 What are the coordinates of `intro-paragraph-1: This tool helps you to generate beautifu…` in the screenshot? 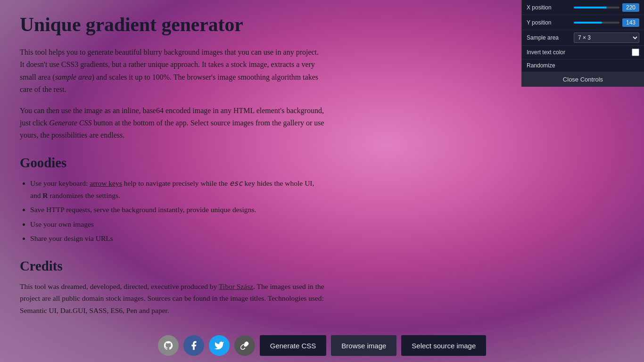 It's located at (172, 71).